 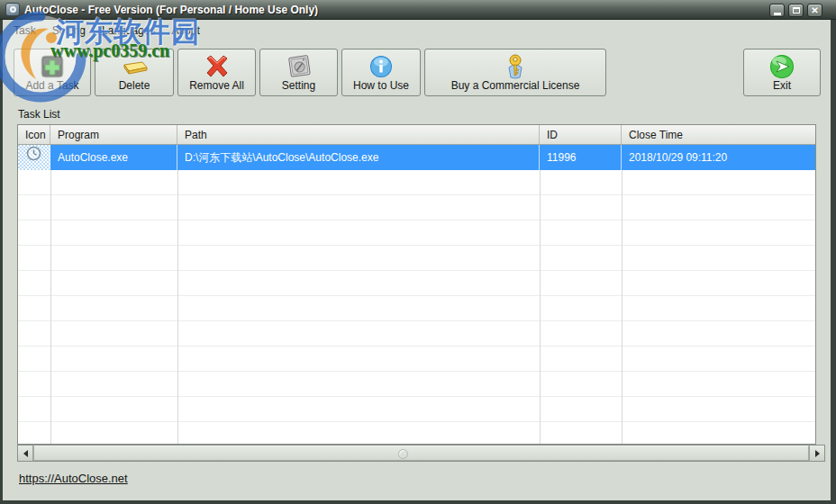 What do you see at coordinates (515, 86) in the screenshot?
I see `button-label: Buy a Commercial License` at bounding box center [515, 86].